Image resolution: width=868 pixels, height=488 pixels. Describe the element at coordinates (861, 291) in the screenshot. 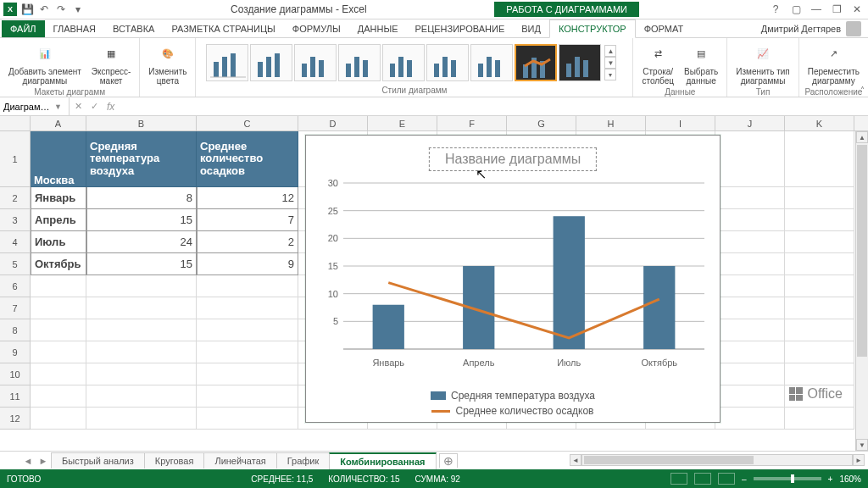

I see `vertical-scrollbar: ▲ ▼` at that location.